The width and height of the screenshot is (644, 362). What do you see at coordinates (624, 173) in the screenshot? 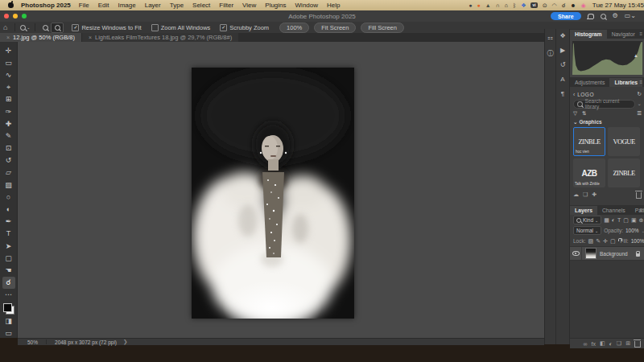
I see `library-graphic-item: ZINBLE` at bounding box center [624, 173].